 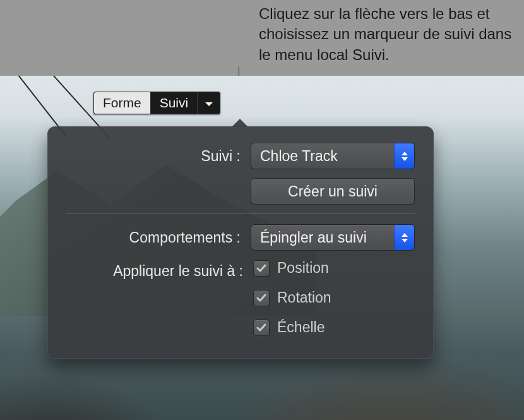 What do you see at coordinates (304, 298) in the screenshot?
I see `checkbox-rotation-label: Rotation` at bounding box center [304, 298].